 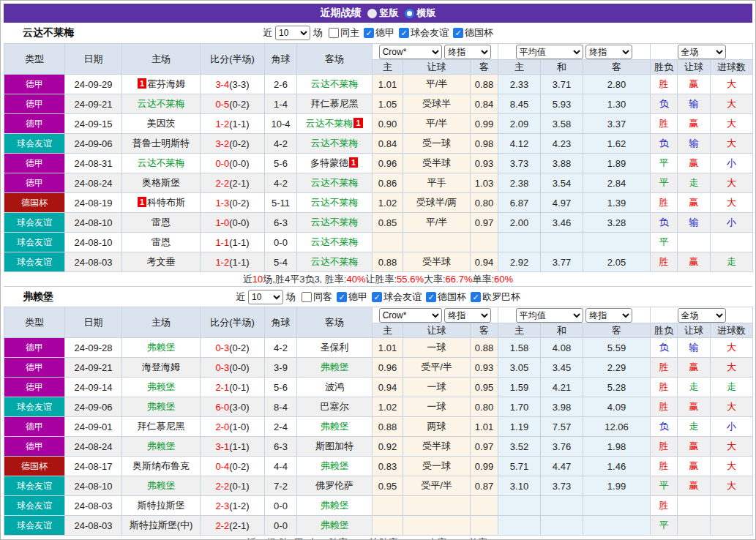 I want to click on home-team-name: 奥斯纳布鲁克, so click(x=161, y=465).